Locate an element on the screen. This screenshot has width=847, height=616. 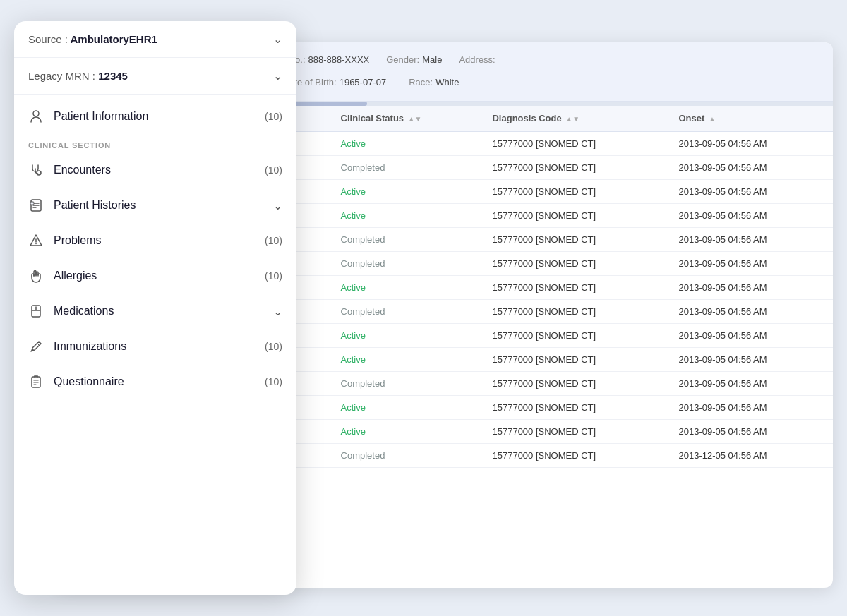
patient-information-count: (10) is located at coordinates (274, 116).